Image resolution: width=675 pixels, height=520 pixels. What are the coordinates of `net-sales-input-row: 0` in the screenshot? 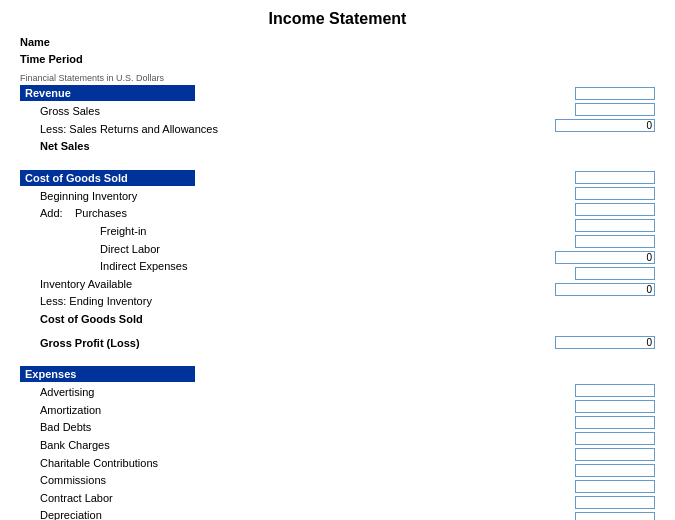 It's located at (542, 125).